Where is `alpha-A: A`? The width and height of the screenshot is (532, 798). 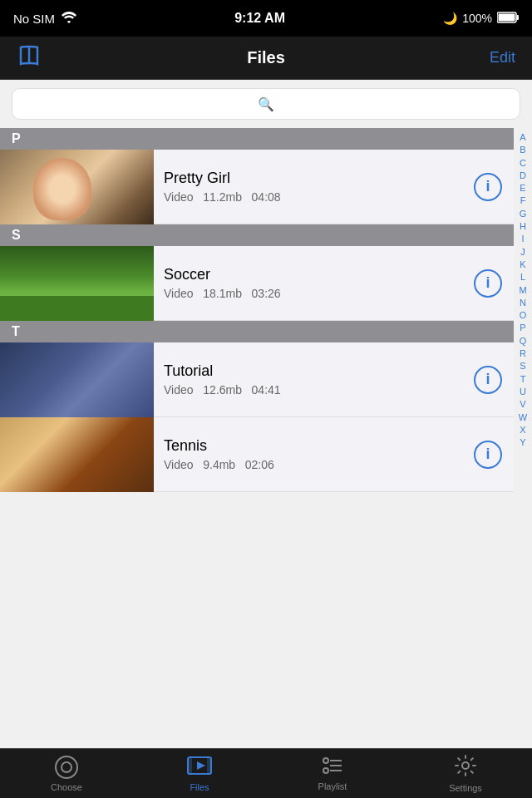
alpha-A: A is located at coordinates (523, 137).